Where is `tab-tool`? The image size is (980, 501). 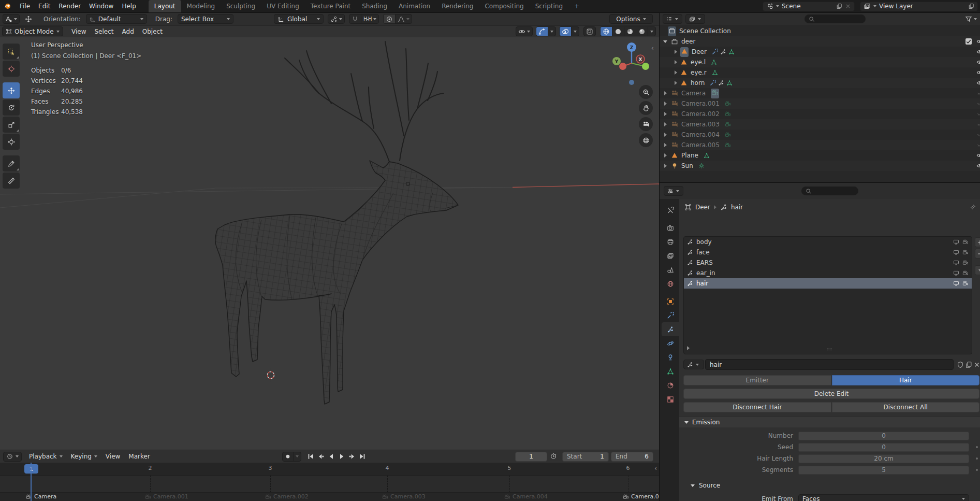 tab-tool is located at coordinates (670, 210).